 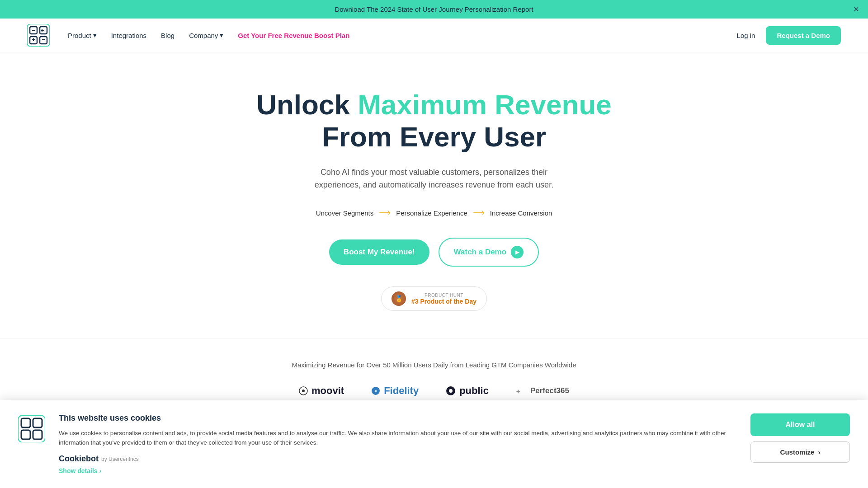 What do you see at coordinates (399, 299) in the screenshot?
I see `medal-icon: 🏅` at bounding box center [399, 299].